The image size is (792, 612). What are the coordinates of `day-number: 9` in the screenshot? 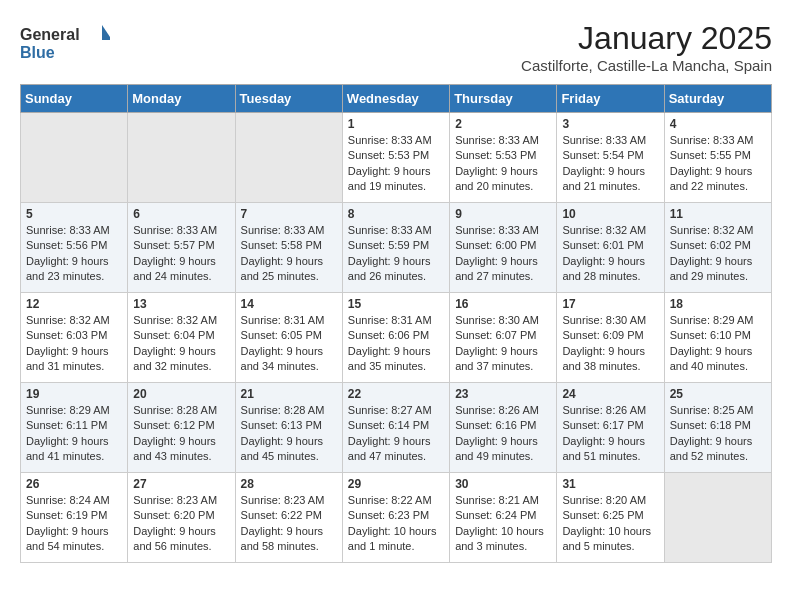 It's located at (503, 214).